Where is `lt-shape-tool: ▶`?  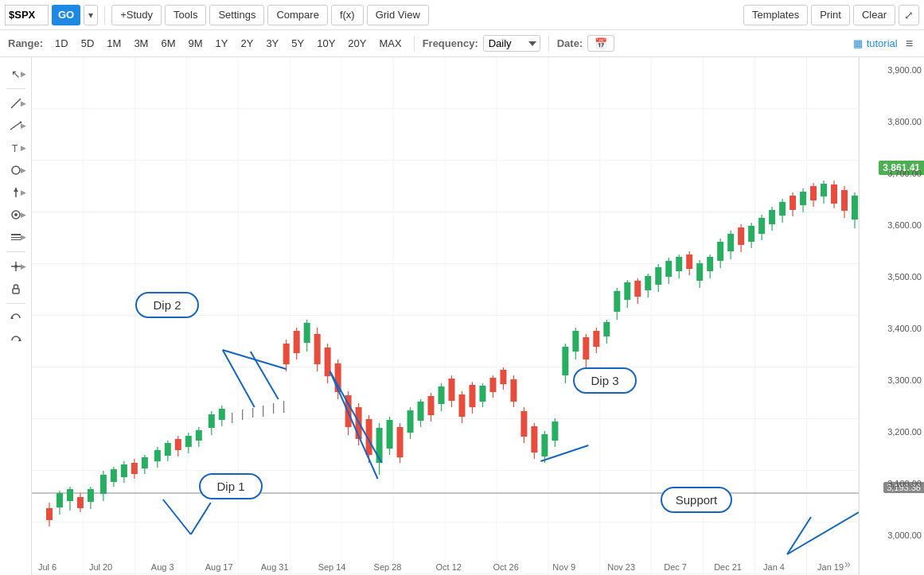 lt-shape-tool: ▶ is located at coordinates (16, 170).